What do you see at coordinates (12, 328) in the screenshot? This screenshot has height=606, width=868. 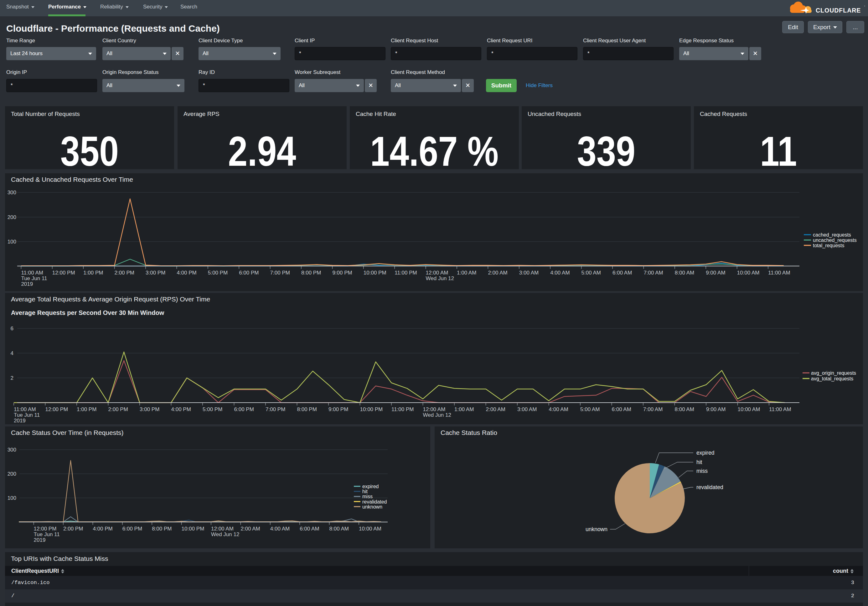 I see `svg-text: 6` at bounding box center [12, 328].